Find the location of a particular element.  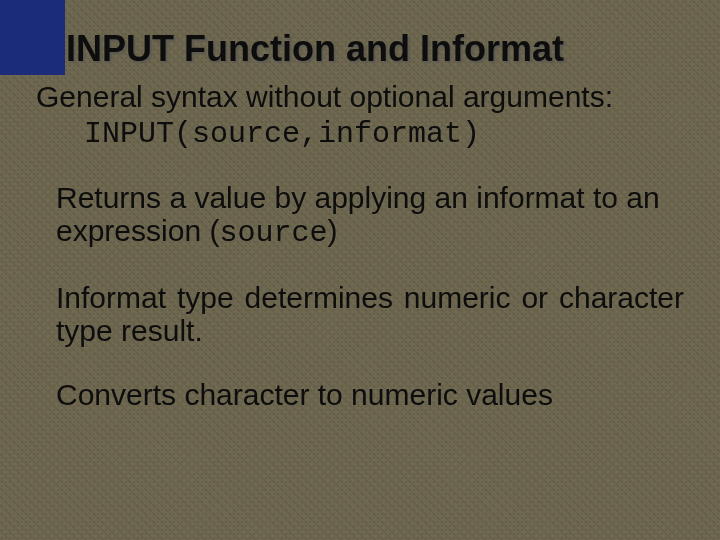

syntax-intro: General syntax without optional argument… is located at coordinates (360, 98).